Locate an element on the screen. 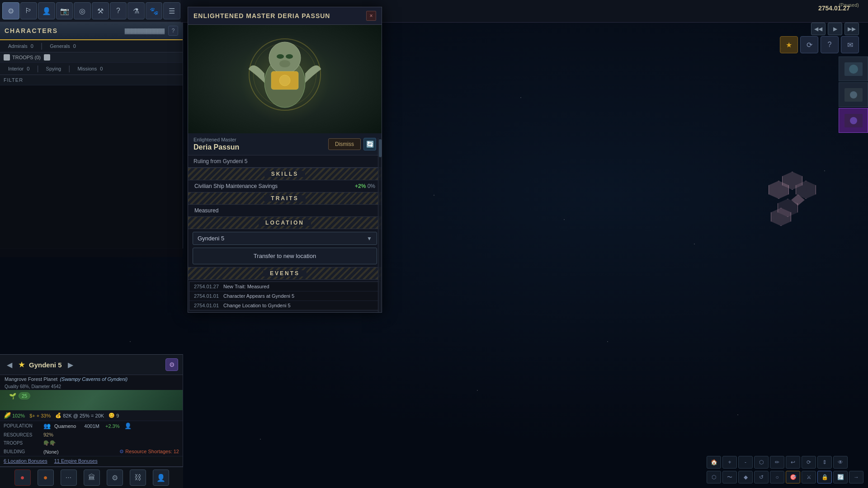 This screenshot has width=868, height=488. pop-race: Quameno is located at coordinates (65, 426).